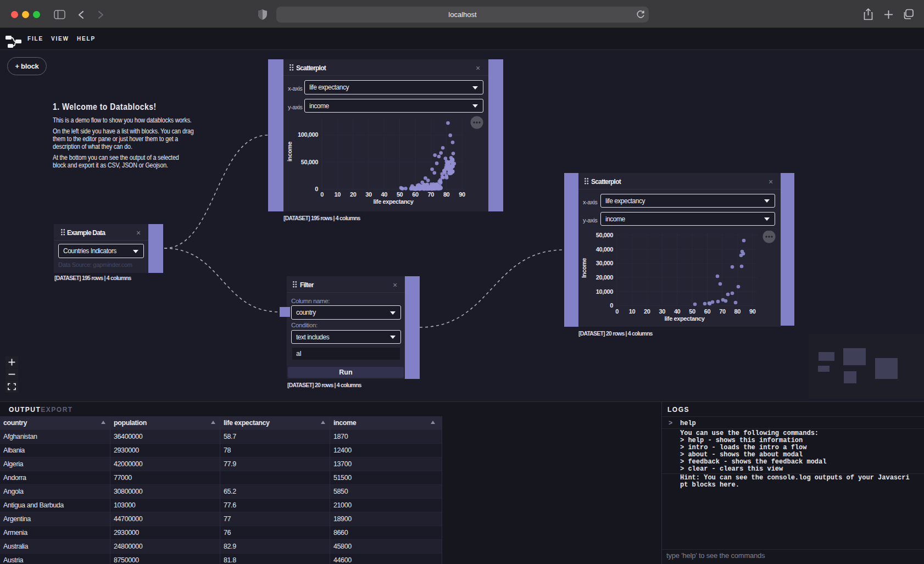 Image resolution: width=924 pixels, height=564 pixels. What do you see at coordinates (605, 263) in the screenshot?
I see `svg-text: 30,000` at bounding box center [605, 263].